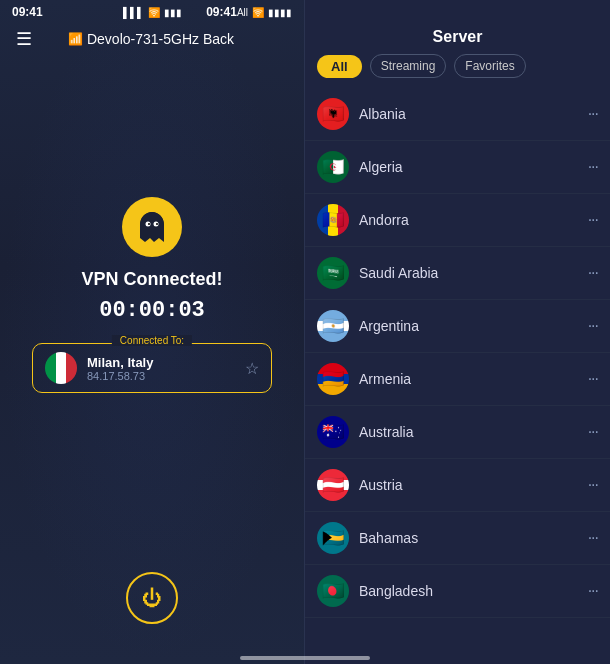 This screenshot has height=664, width=610. I want to click on country-flag: 🇦🇺, so click(333, 432).